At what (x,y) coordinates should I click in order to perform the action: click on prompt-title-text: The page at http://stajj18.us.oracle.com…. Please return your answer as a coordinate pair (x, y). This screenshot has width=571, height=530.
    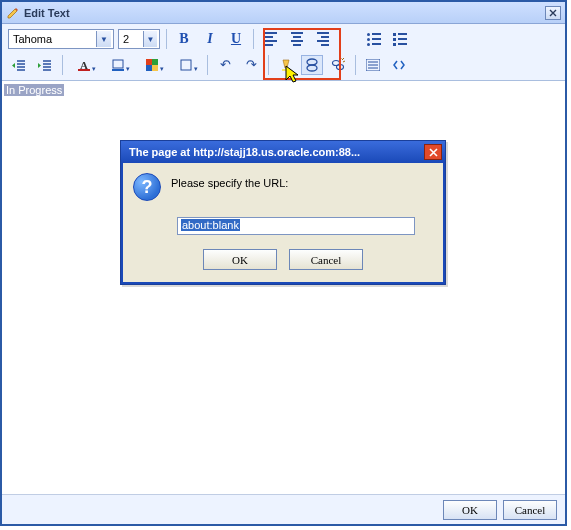
    Looking at the image, I should click on (244, 152).